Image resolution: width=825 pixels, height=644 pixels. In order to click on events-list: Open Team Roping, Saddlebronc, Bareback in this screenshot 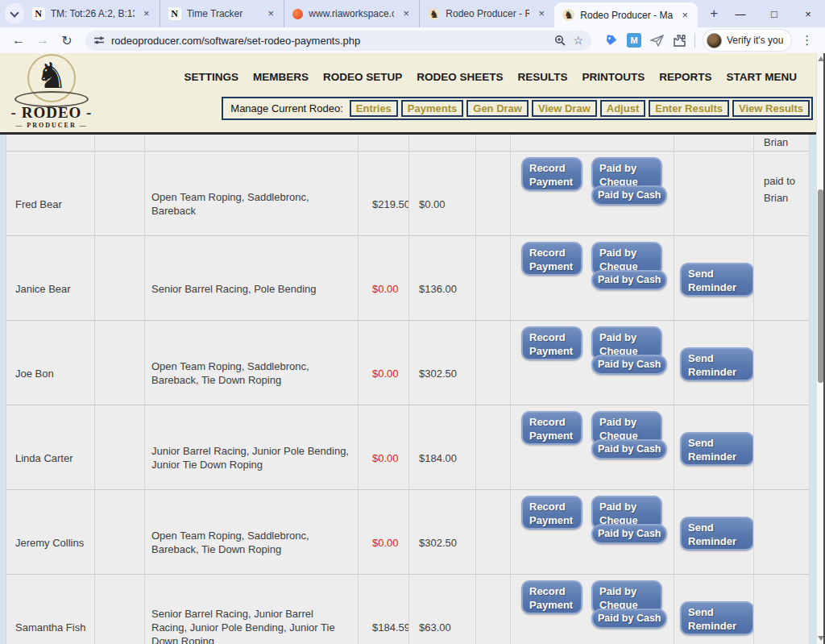, I will do `click(251, 204)`.